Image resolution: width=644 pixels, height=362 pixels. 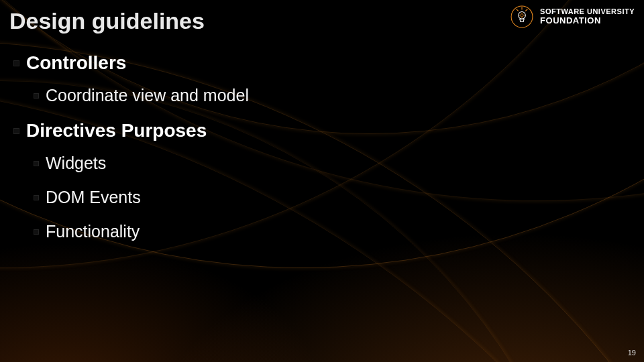 I want to click on brand-logo-text: SOFTWARE UNIVERSITY FOUNDATION, so click(x=588, y=16).